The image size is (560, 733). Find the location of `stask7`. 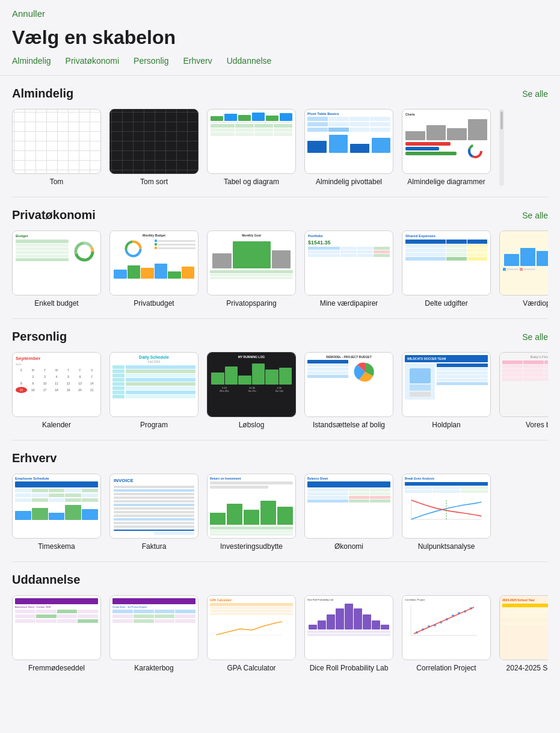

stask7 is located at coordinates (161, 392).